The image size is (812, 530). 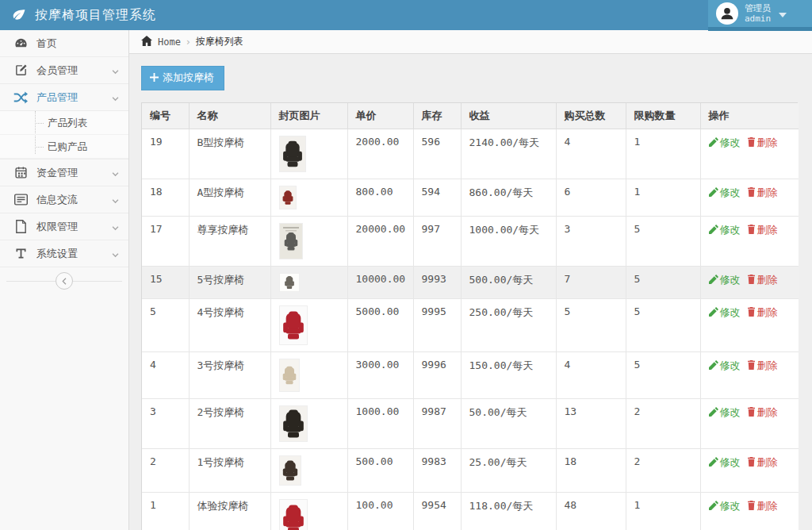 I want to click on cell-id: 18, so click(x=165, y=198).